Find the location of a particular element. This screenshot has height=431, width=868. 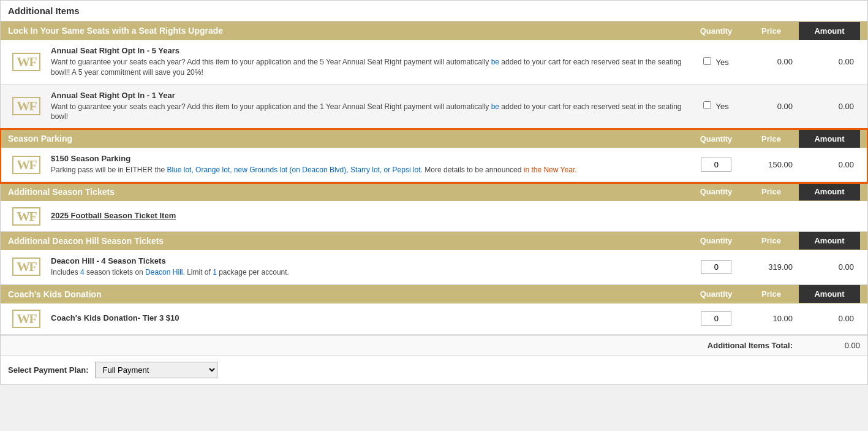

parking-150-price: 150.00 is located at coordinates (771, 164).